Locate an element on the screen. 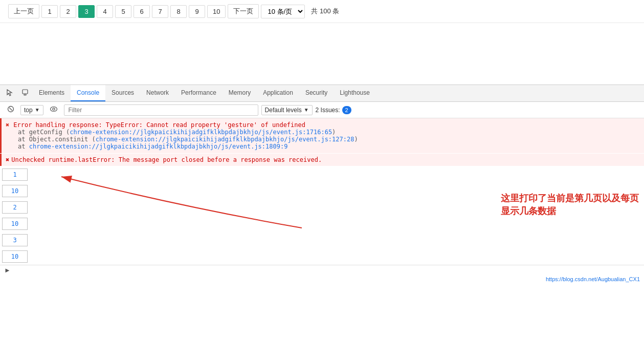  page-btn-5: 5 is located at coordinates (123, 11).